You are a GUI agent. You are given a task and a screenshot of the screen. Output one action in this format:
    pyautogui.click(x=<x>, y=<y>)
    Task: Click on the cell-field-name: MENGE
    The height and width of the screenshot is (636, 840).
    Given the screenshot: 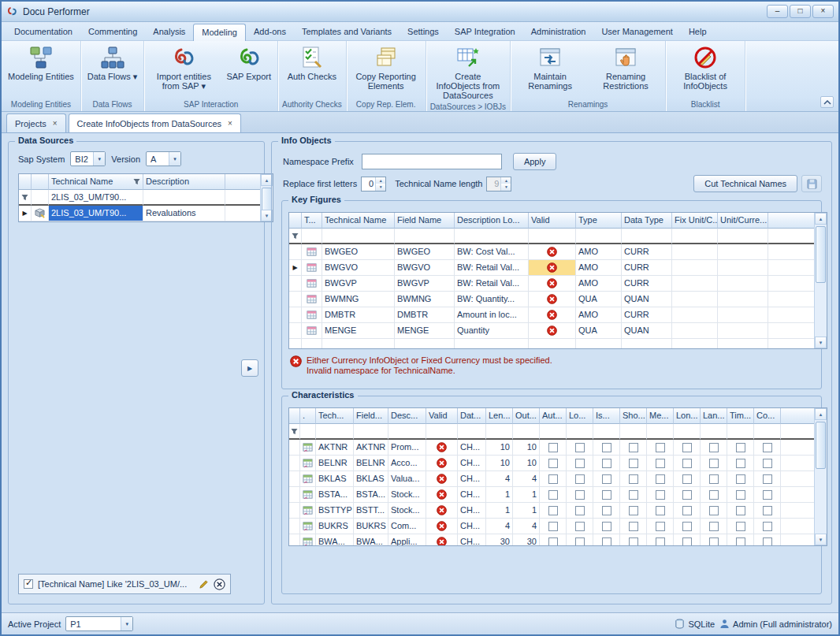 What is the action you would take?
    pyautogui.click(x=425, y=331)
    